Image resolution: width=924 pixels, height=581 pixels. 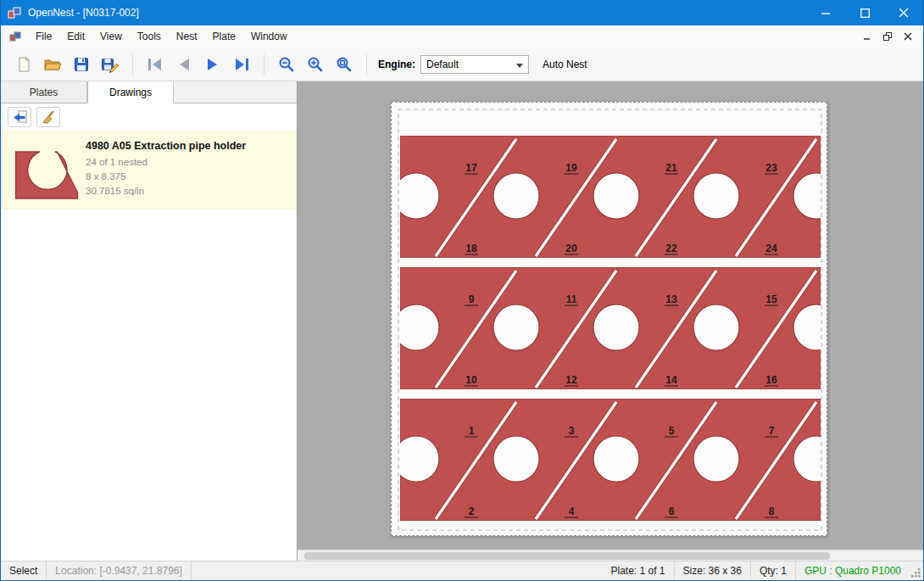 I want to click on child-minimize-icon, so click(x=867, y=36).